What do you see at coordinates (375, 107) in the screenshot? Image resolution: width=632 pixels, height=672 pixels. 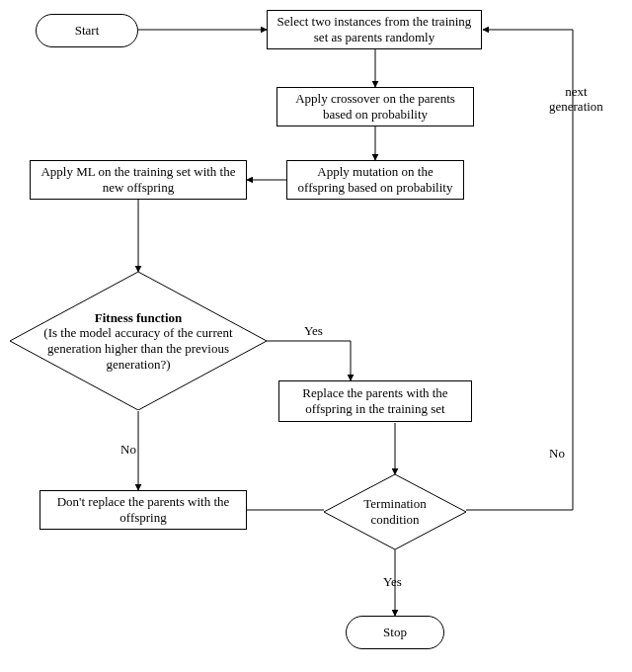 I see `crossover-node: Apply crossover on the parents based on …` at bounding box center [375, 107].